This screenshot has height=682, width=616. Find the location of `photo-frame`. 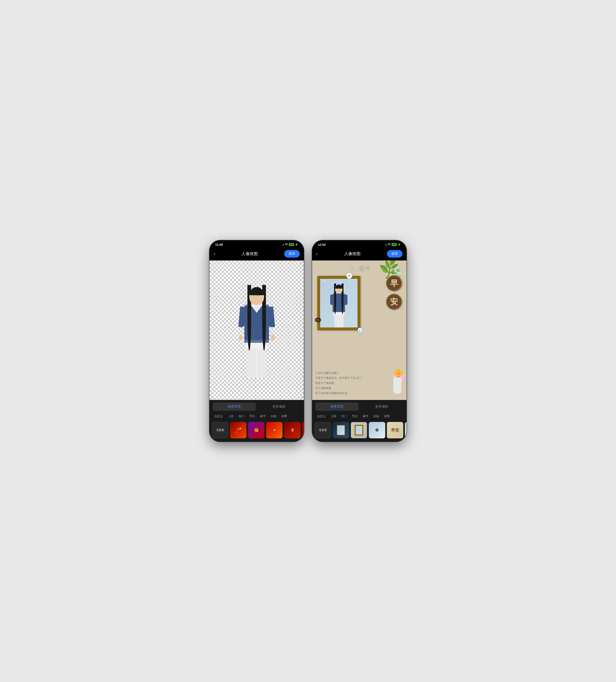

photo-frame is located at coordinates (339, 303).